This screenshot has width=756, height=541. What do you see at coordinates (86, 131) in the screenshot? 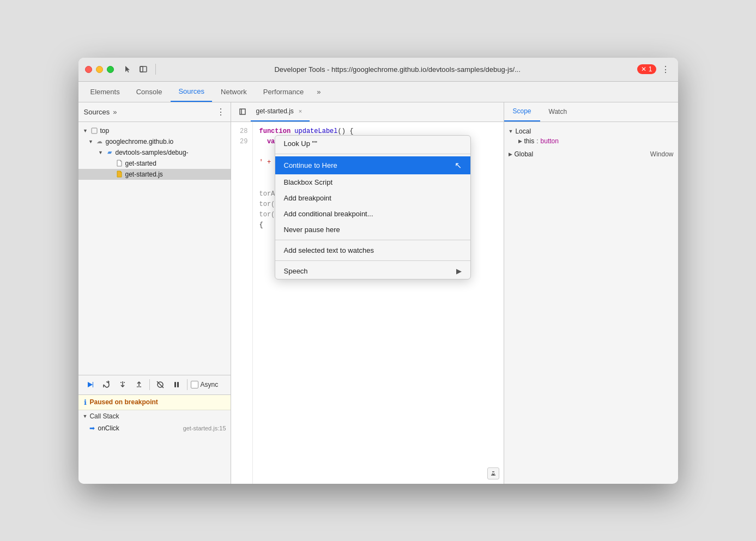
I see `tree-arrow-top: ▼` at bounding box center [86, 131].